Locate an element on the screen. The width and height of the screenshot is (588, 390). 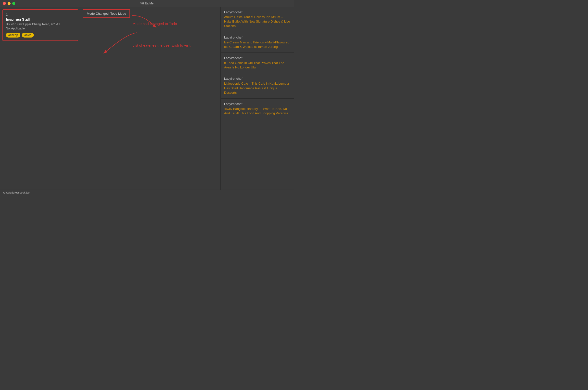
eatery-card: 1. Inspirasi Stall Blk 207 New Upper Cha… is located at coordinates (40, 25).